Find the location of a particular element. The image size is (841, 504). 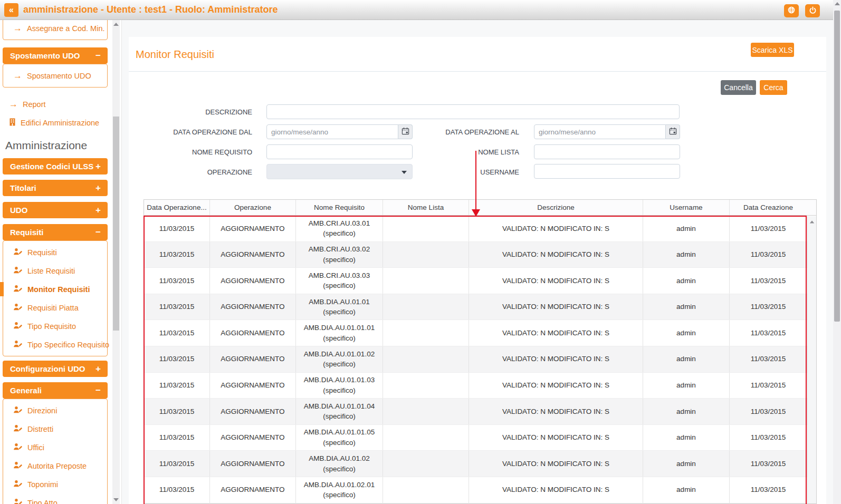

column-header: Nome Requisito is located at coordinates (340, 208).